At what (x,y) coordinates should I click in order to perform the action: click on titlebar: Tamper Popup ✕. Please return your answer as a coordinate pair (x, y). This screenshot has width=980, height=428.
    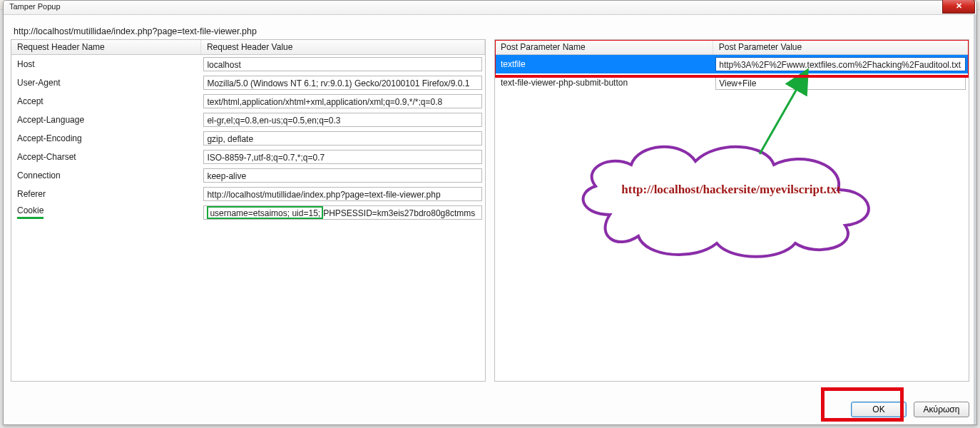
    Looking at the image, I should click on (490, 8).